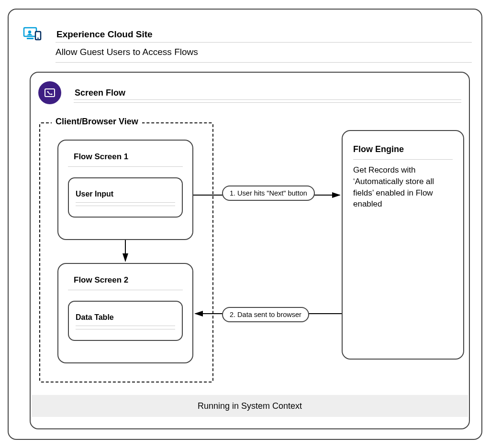 The image size is (490, 448). What do you see at coordinates (88, 34) in the screenshot?
I see `header: Experience Cloud Site` at bounding box center [88, 34].